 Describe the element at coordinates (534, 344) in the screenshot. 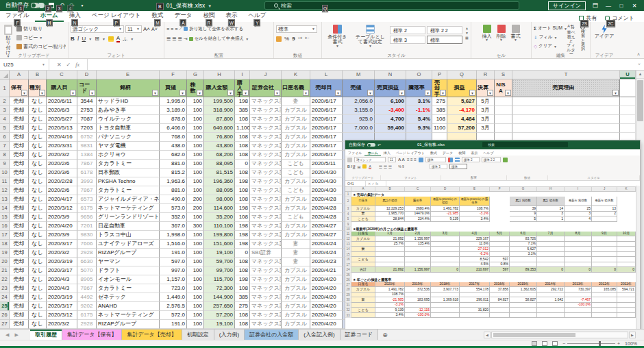

I see `normal-view-icon` at that location.